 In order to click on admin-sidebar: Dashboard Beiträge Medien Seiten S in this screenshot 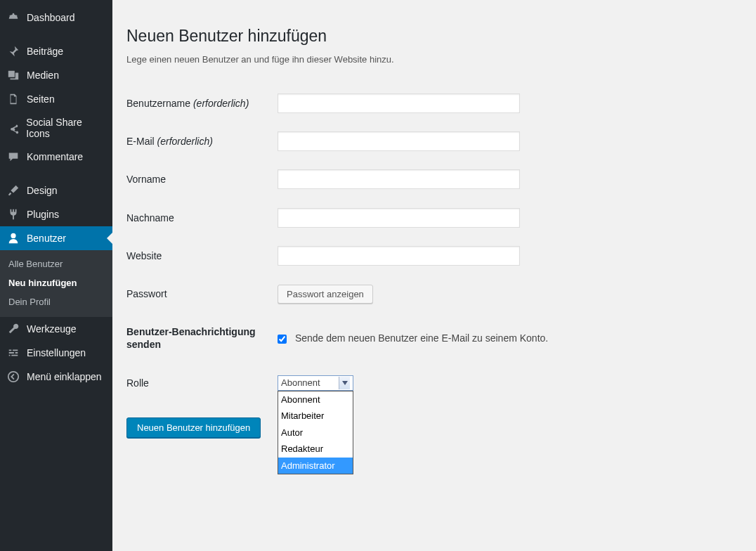, I will do `click(56, 276)`.